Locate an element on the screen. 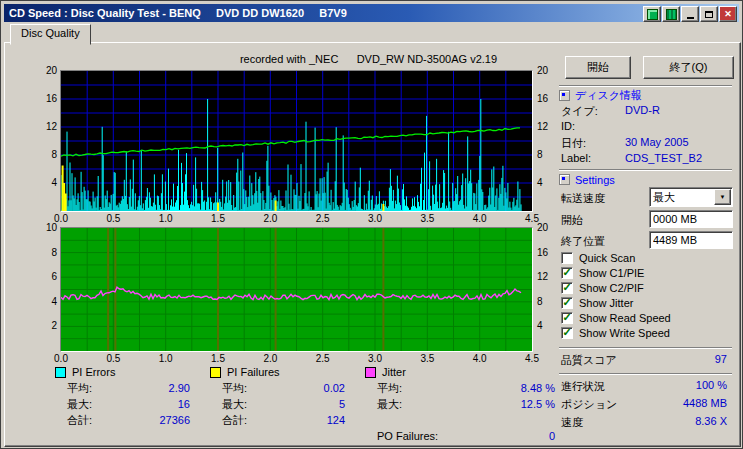 The height and width of the screenshot is (449, 743). position-label: ポジション is located at coordinates (589, 404).